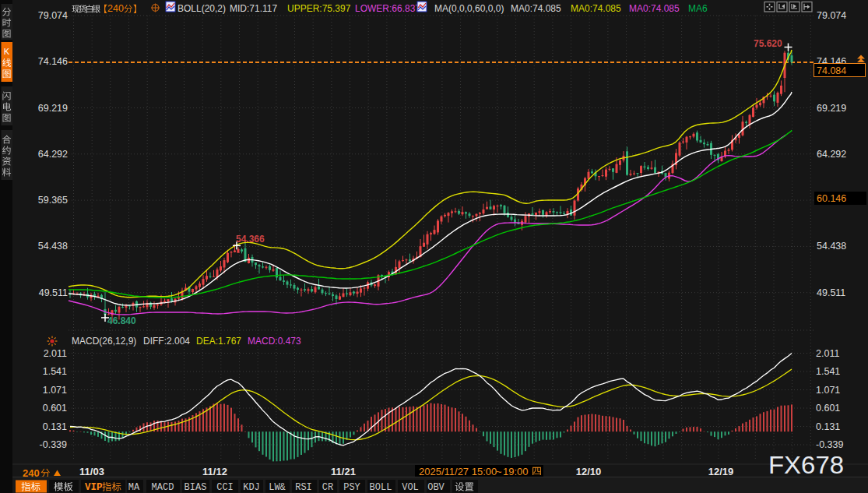  Describe the element at coordinates (589, 472) in the screenshot. I see `svg-text: 12/10` at that location.